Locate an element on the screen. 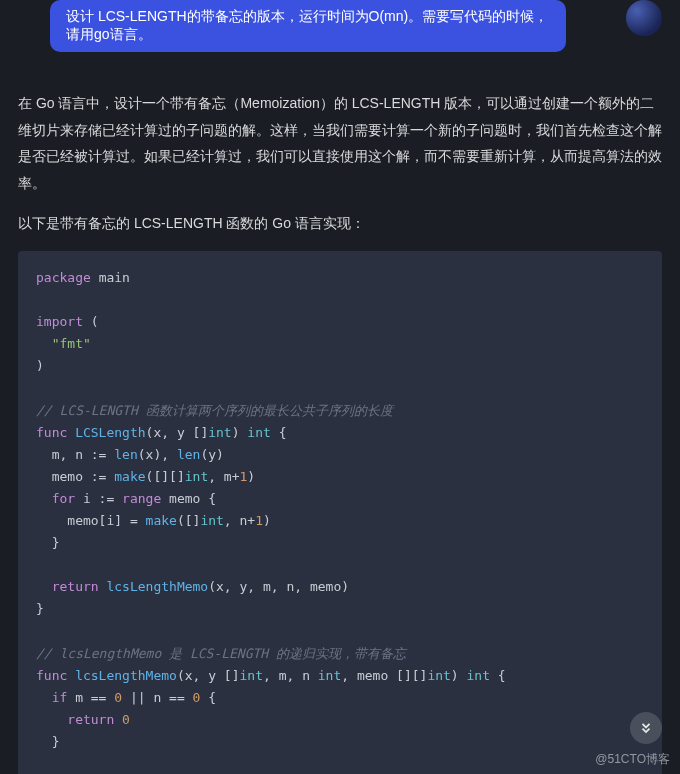 The height and width of the screenshot is (774, 680). chevron-double-down-icon is located at coordinates (646, 728).